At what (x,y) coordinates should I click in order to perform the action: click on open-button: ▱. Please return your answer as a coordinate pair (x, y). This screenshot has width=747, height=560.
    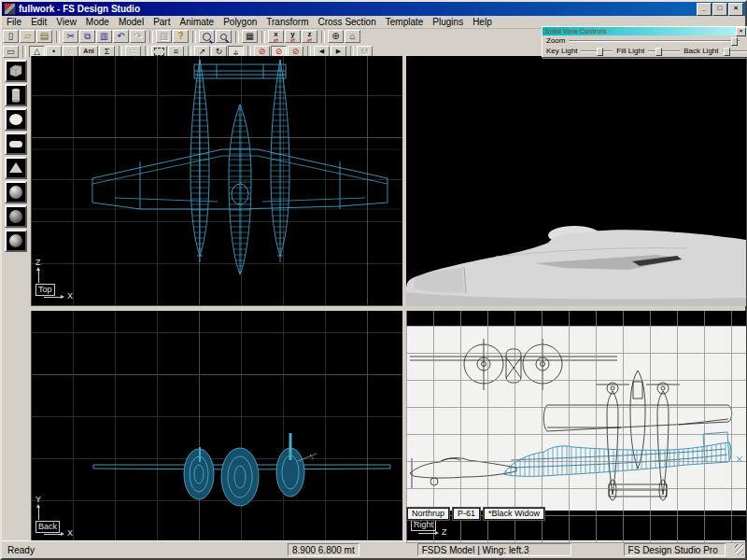
    Looking at the image, I should click on (28, 36).